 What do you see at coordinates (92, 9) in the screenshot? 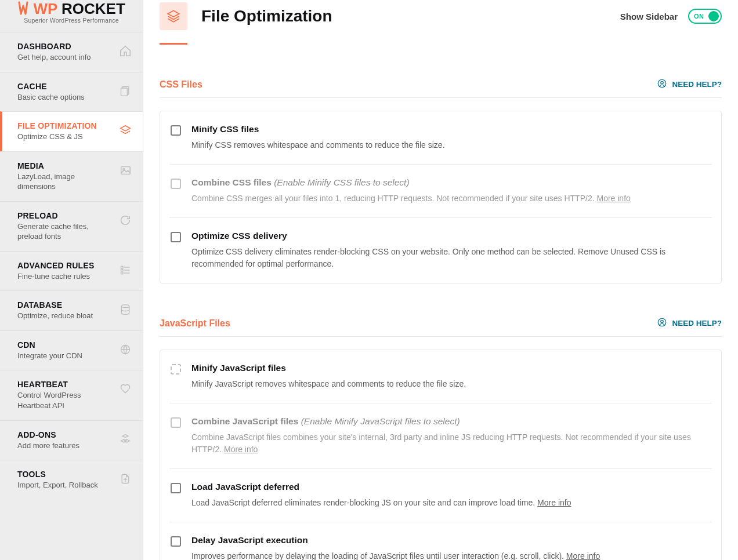
I see `brand-rocket: ROCKET` at bounding box center [92, 9].